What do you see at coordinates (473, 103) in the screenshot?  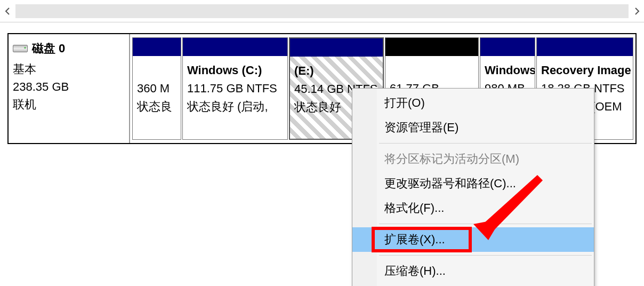 I see `menu-item: 打开(O)` at bounding box center [473, 103].